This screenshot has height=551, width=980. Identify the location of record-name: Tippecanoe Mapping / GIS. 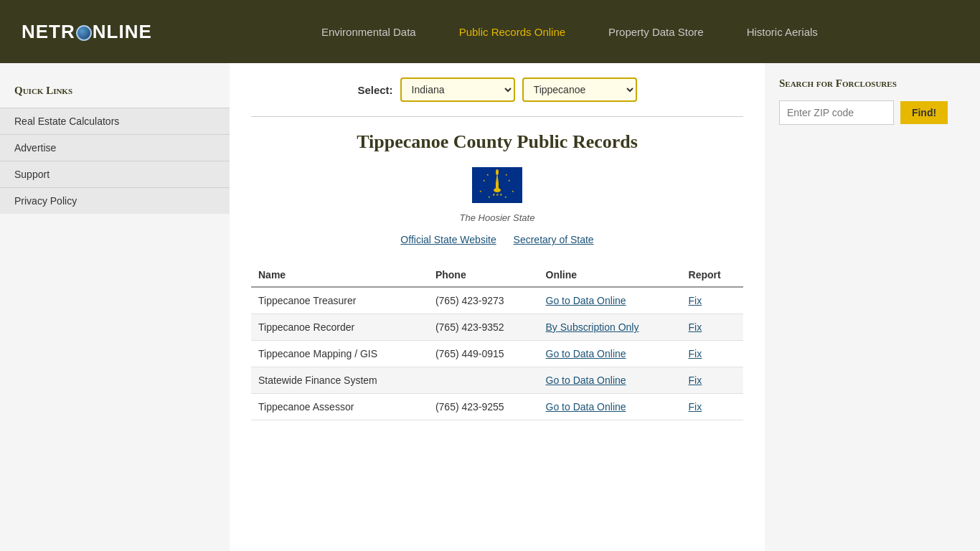
(340, 354).